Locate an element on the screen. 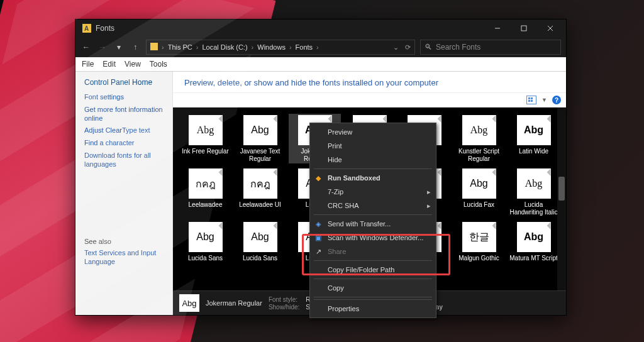 This screenshot has height=342, width=644. forward-button: → is located at coordinates (103, 47).